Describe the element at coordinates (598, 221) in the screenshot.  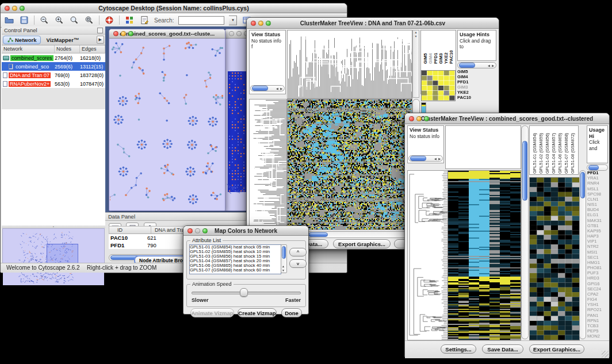
I see `gene-label: MAK31` at that location.